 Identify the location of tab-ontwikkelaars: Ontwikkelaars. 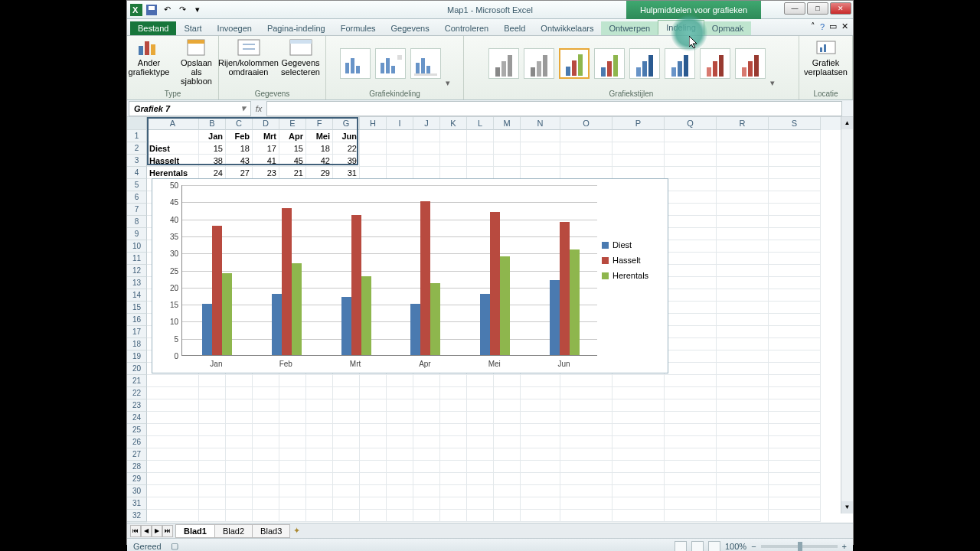
(567, 28).